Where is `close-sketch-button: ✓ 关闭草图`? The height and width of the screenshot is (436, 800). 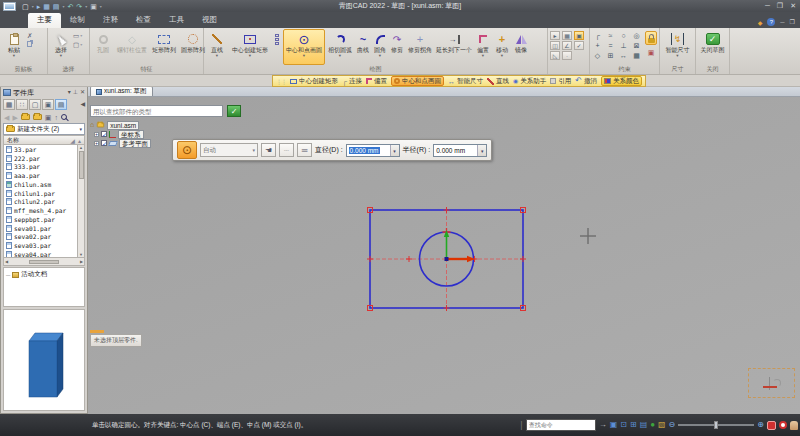
close-sketch-button: ✓ 关闭草图 is located at coordinates (713, 47).